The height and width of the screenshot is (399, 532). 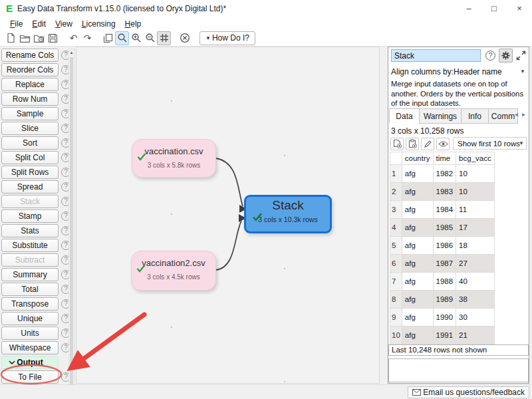 What do you see at coordinates (412, 144) in the screenshot?
I see `paste-icon` at bounding box center [412, 144].